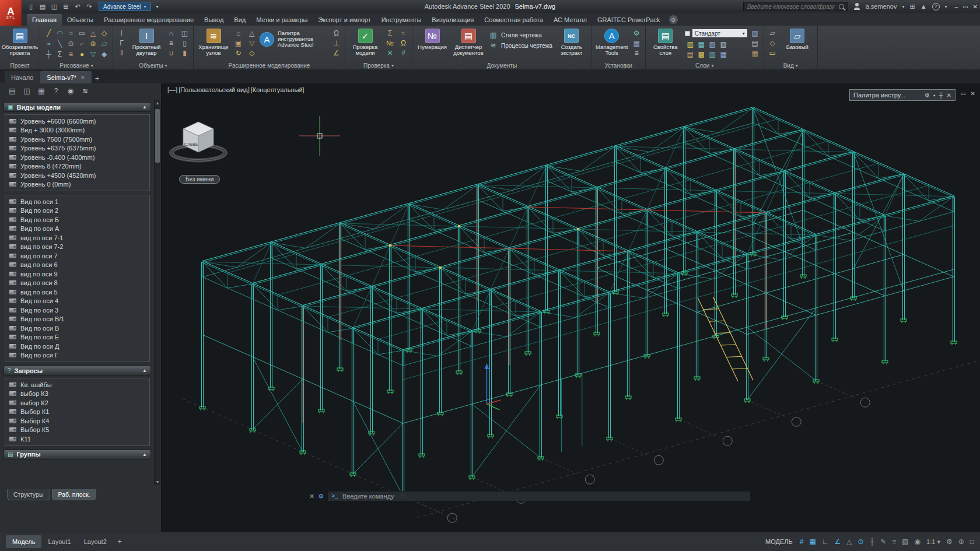  What do you see at coordinates (379, 65) in the screenshot?
I see `panel-label-5: Проверка▾` at bounding box center [379, 65].